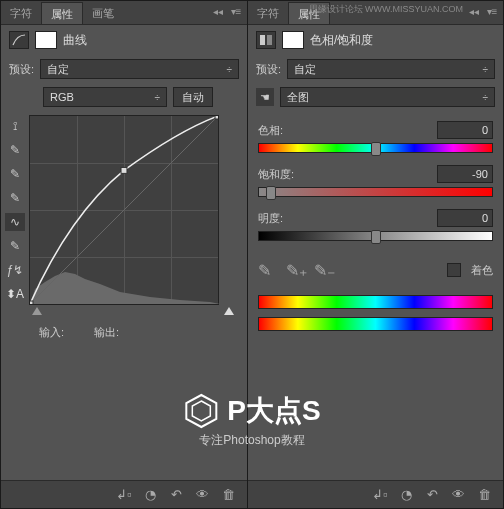 The image size is (504, 509). Describe the element at coordinates (133, 311) in the screenshot. I see `input-handles` at that location.